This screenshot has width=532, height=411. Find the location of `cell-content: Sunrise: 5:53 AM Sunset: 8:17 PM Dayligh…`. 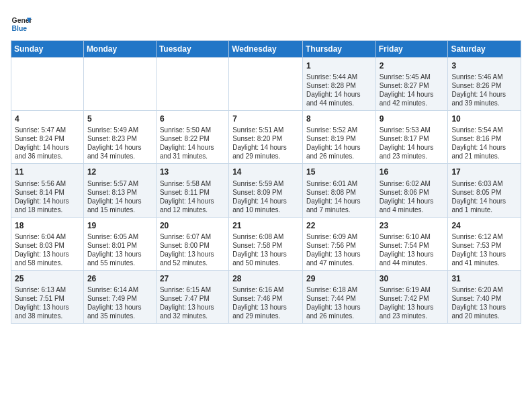

cell-content: Sunrise: 5:53 AM Sunset: 8:17 PM Dayligh… is located at coordinates (412, 143).